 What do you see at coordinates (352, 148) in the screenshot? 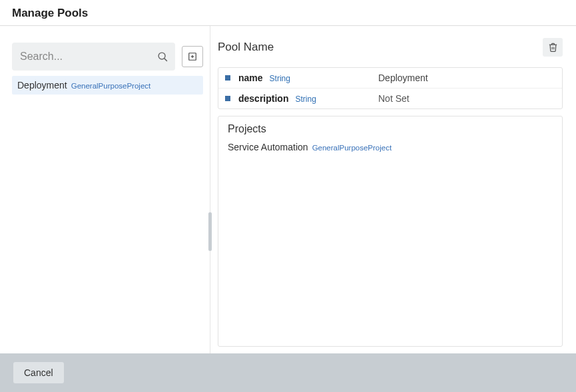
I see `project-item-badge: GeneralPurposeProject` at bounding box center [352, 148].